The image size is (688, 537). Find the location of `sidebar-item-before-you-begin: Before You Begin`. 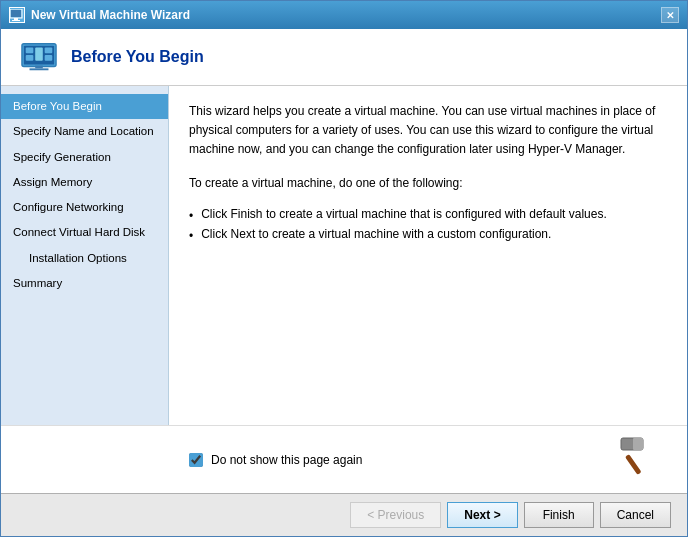

sidebar-item-before-you-begin: Before You Begin is located at coordinates (84, 106).